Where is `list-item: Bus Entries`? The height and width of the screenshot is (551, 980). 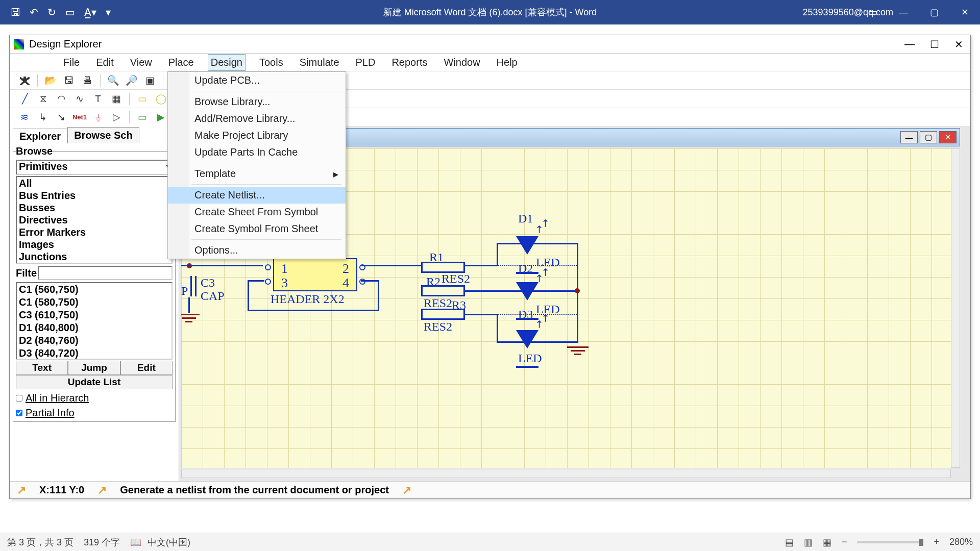 list-item: Bus Entries is located at coordinates (95, 195).